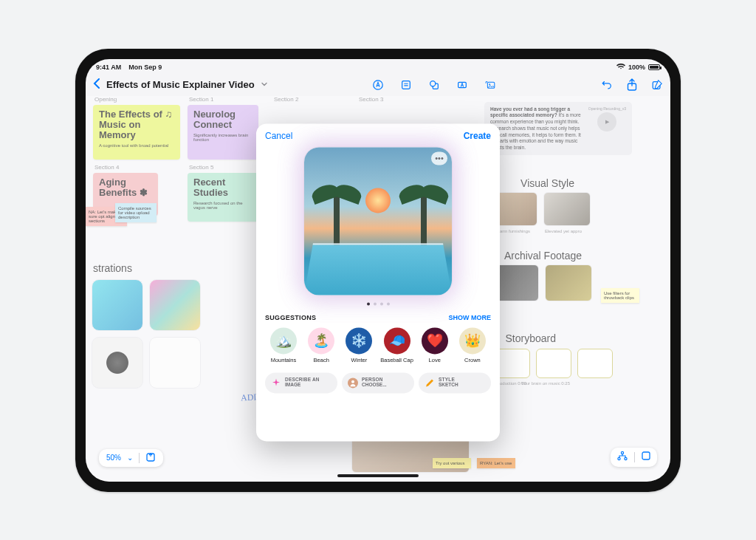 The image size is (756, 540). I want to click on back-icon, so click(97, 84).